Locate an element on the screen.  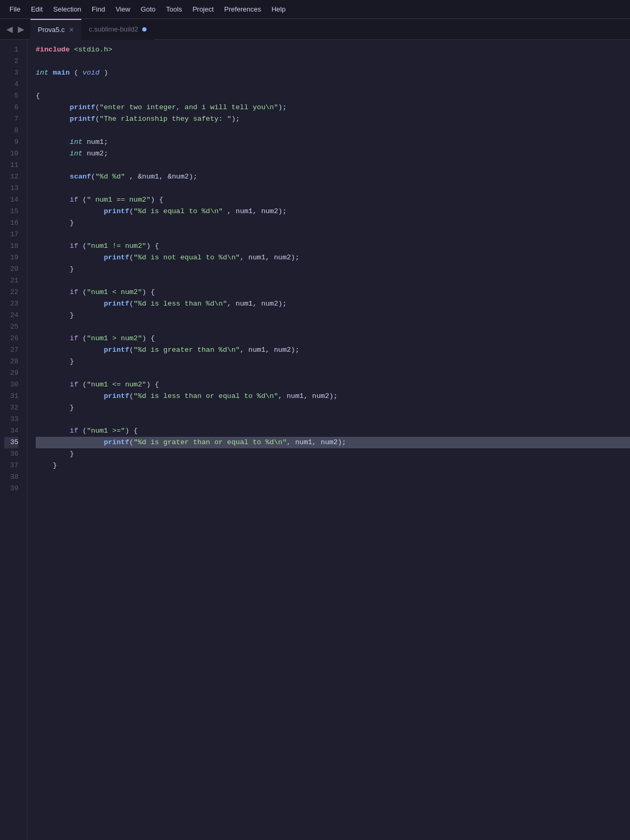
line-num-12: 12 is located at coordinates (12, 177).